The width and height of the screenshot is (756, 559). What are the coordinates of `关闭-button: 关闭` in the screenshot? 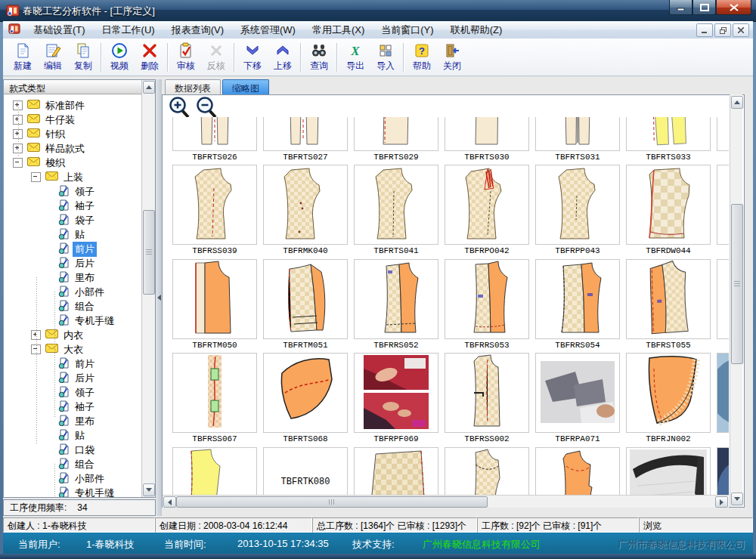 It's located at (452, 57).